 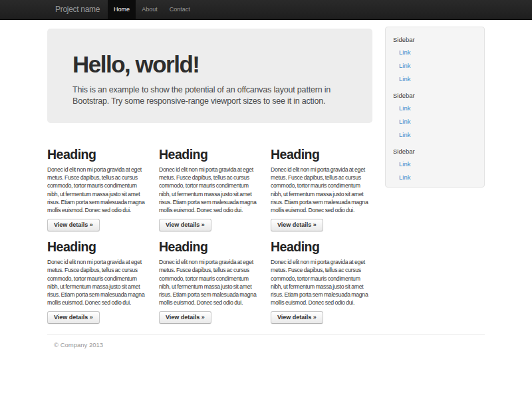 I want to click on footer: © Company 2013, so click(x=266, y=342).